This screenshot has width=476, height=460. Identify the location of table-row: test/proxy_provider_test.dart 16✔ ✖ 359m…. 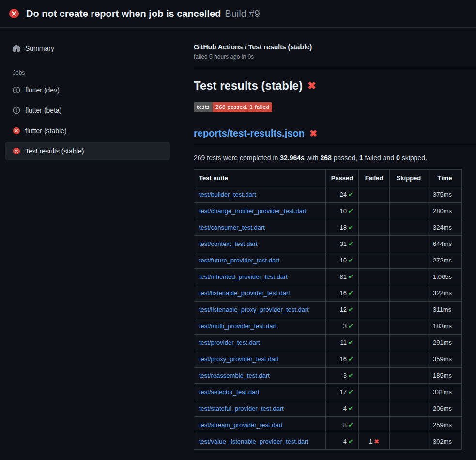
(328, 359).